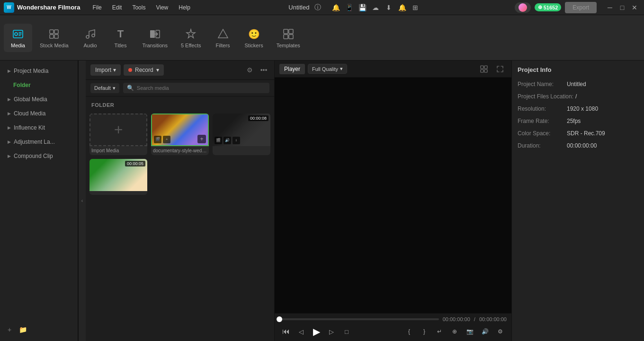  What do you see at coordinates (139, 8) in the screenshot?
I see `menu-tools: Tools` at bounding box center [139, 8].